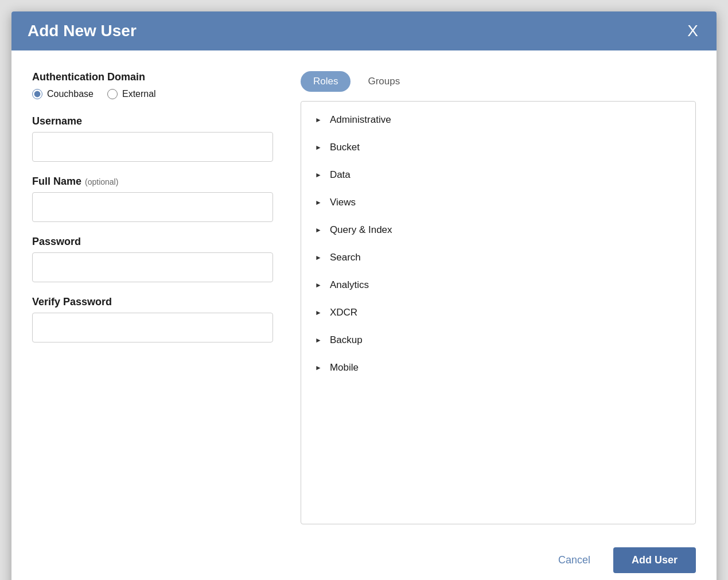  What do you see at coordinates (153, 181) in the screenshot?
I see `fullname-label: Full Name (optional)` at bounding box center [153, 181].